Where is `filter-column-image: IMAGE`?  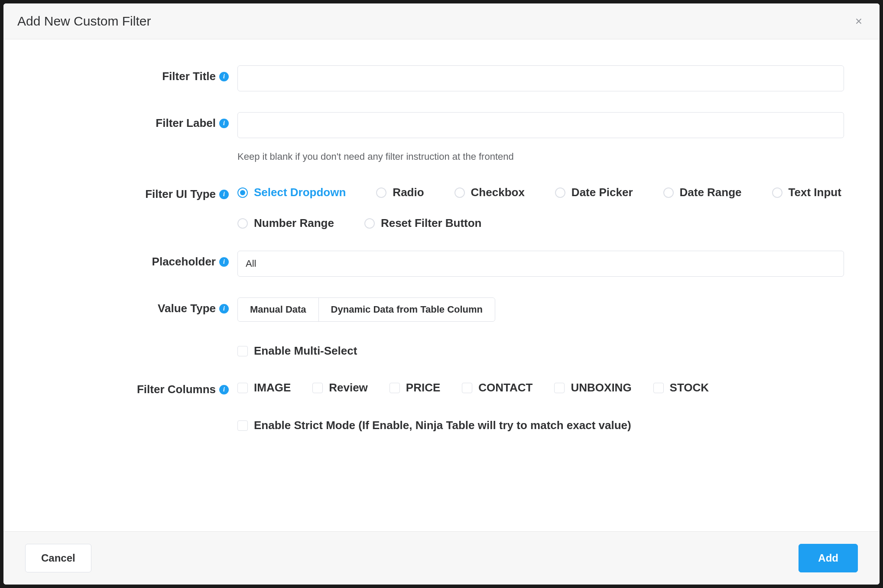
filter-column-image: IMAGE is located at coordinates (264, 388).